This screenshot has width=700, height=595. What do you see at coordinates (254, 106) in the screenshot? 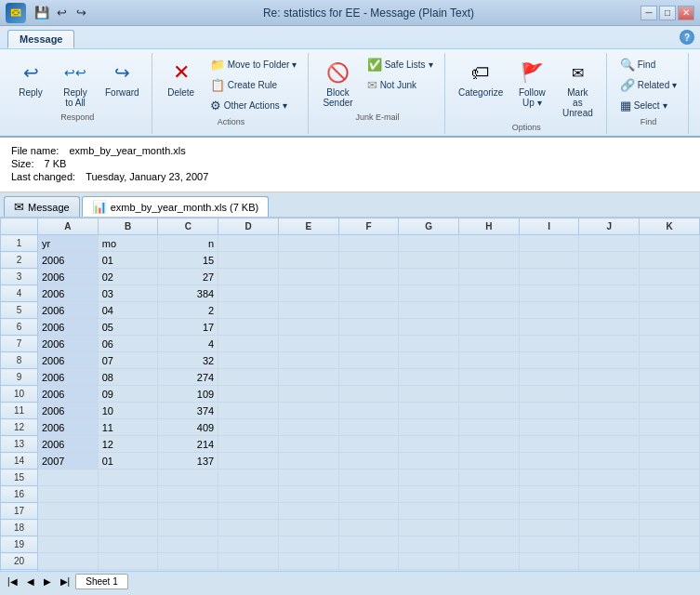
I see `other-actions-button: ⚙ Other Actions ▾` at bounding box center [254, 106].